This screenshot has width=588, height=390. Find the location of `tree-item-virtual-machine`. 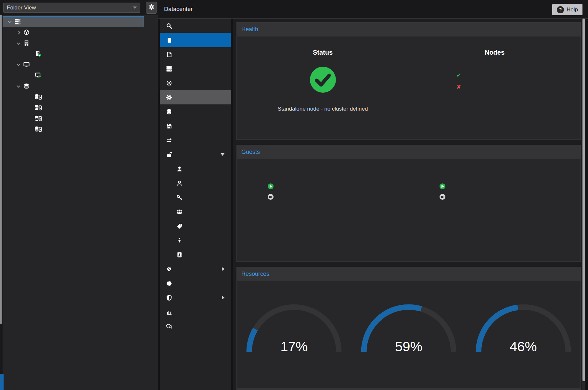

tree-item-virtual-machine is located at coordinates (73, 64).